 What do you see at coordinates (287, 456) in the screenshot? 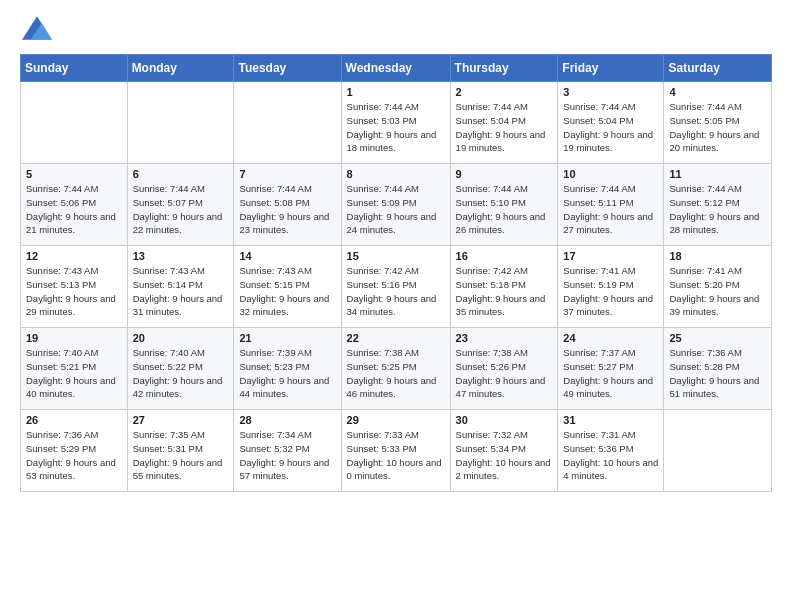
I see `cell-info: Sunrise: 7:34 AM Sunset: 5:32 PM Dayligh…` at bounding box center [287, 456].